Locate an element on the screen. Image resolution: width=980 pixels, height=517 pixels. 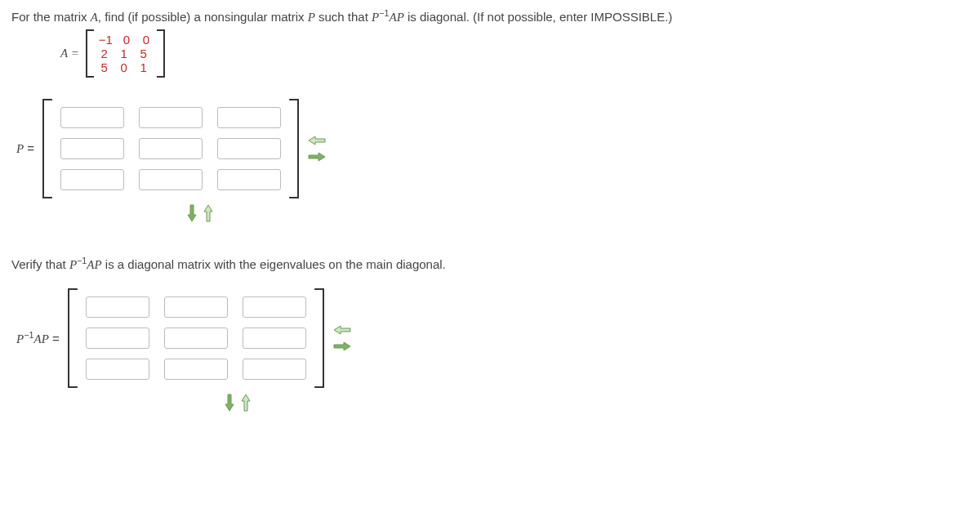
expr-P: P is located at coordinates (376, 17).